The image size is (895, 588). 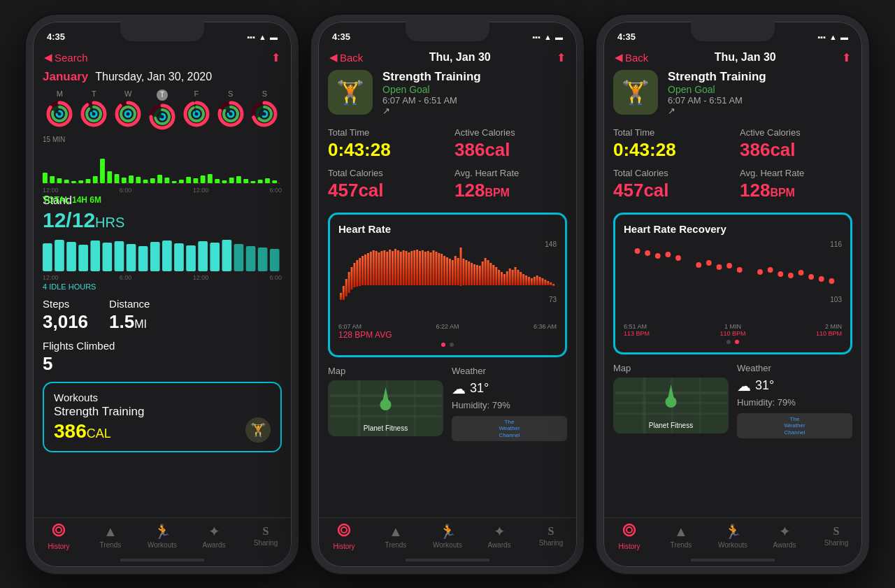 What do you see at coordinates (432, 89) in the screenshot?
I see `workout-goal-2: Open Goal` at bounding box center [432, 89].